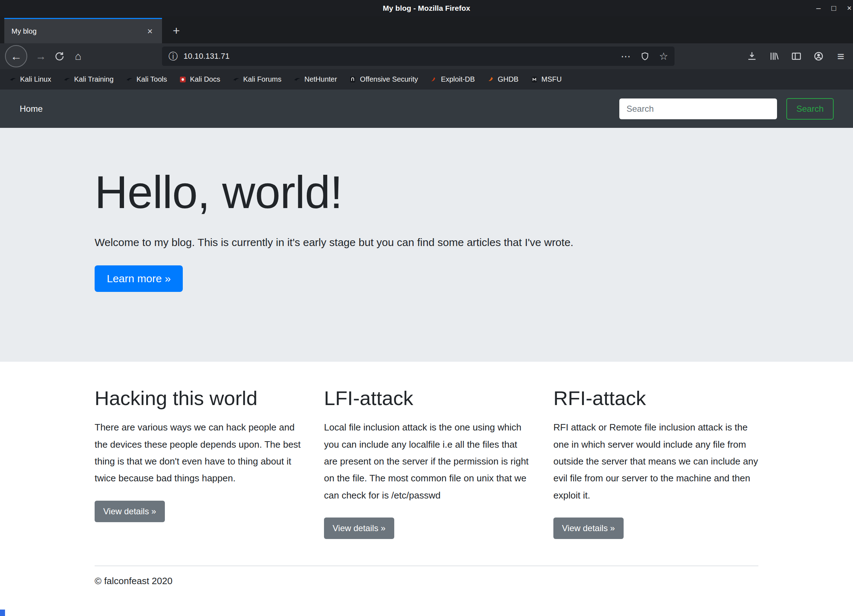 Image resolution: width=853 pixels, height=616 pixels. What do you see at coordinates (78, 31) in the screenshot?
I see `tab-title: My blog` at bounding box center [78, 31].